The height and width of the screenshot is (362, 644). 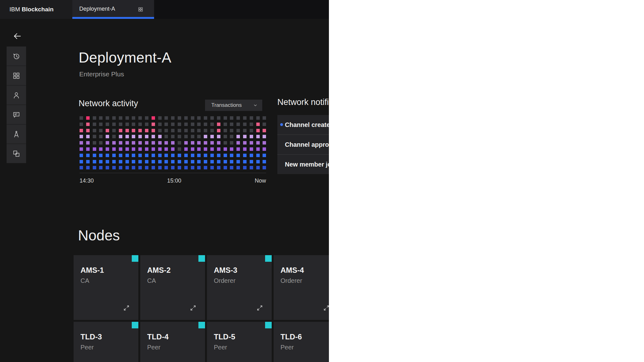 What do you see at coordinates (154, 348) in the screenshot?
I see `node-type: Peer` at bounding box center [154, 348].